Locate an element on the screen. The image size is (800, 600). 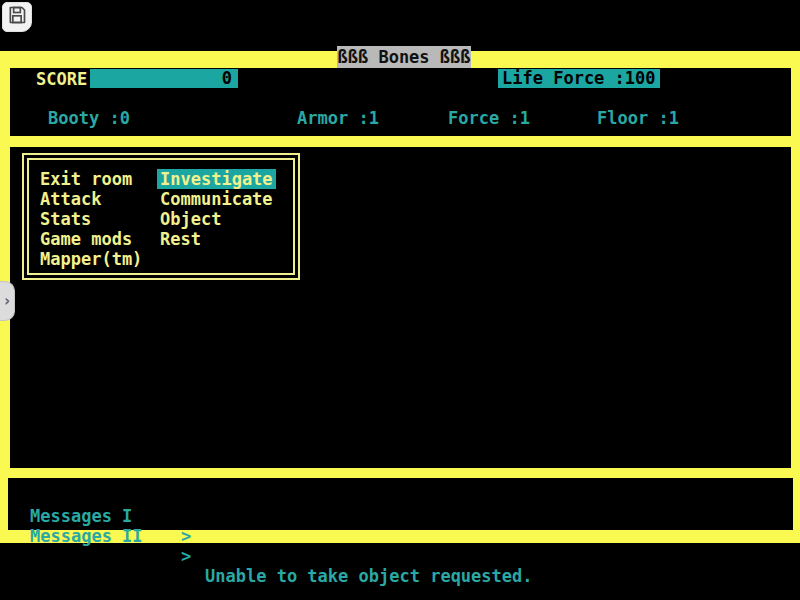
stat-force: Force :1 is located at coordinates (489, 118).